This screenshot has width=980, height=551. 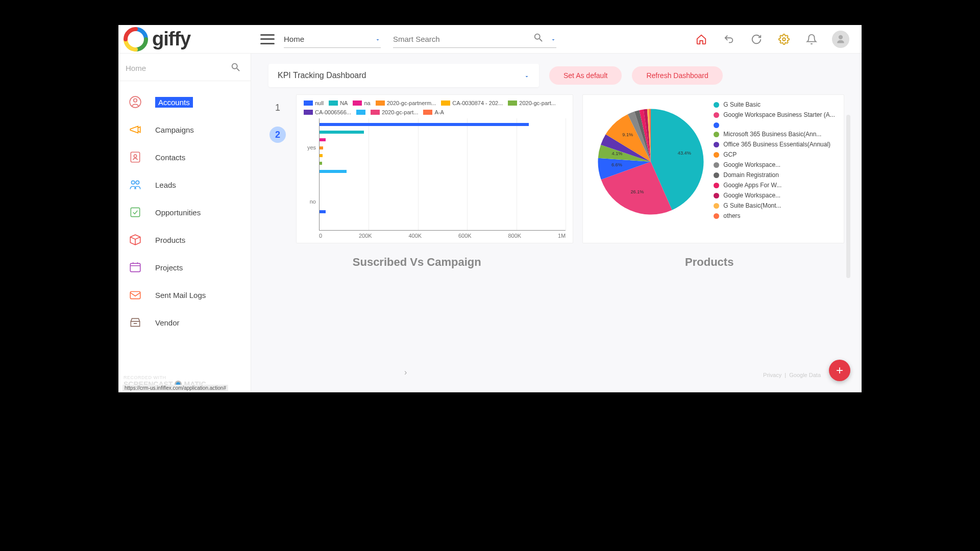 I want to click on bell-icon, so click(x=812, y=39).